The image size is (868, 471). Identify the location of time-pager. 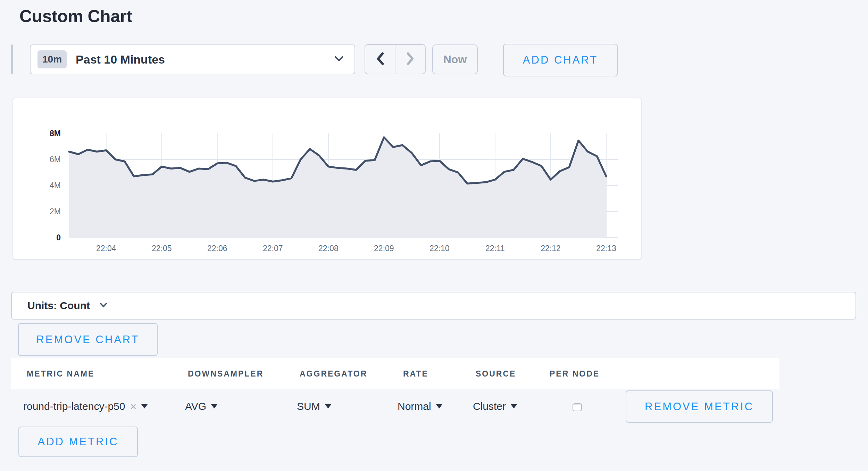
(395, 59).